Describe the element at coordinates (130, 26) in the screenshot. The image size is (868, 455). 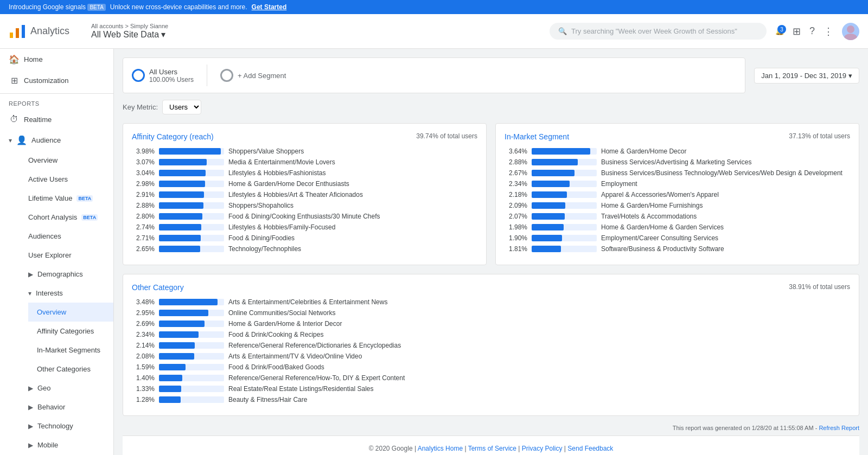
I see `breadcrumb: All accounts > Simply Sianne` at that location.